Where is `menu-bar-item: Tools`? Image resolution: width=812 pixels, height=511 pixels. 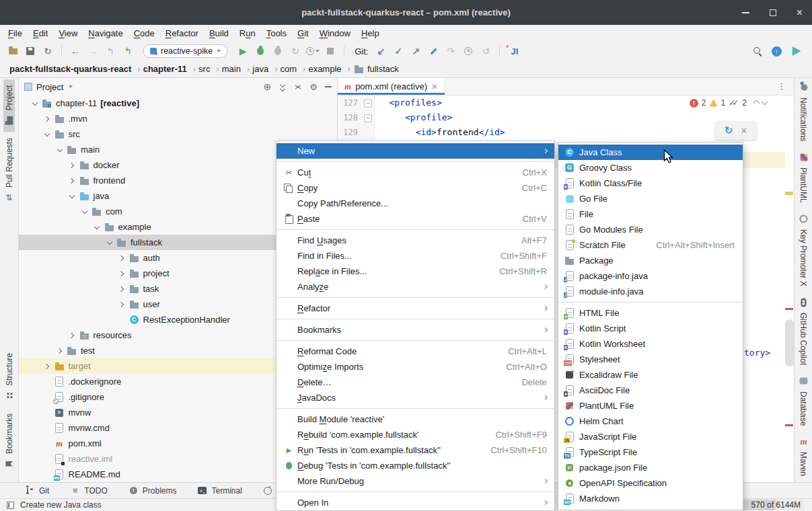 menu-bar-item: Tools is located at coordinates (276, 34).